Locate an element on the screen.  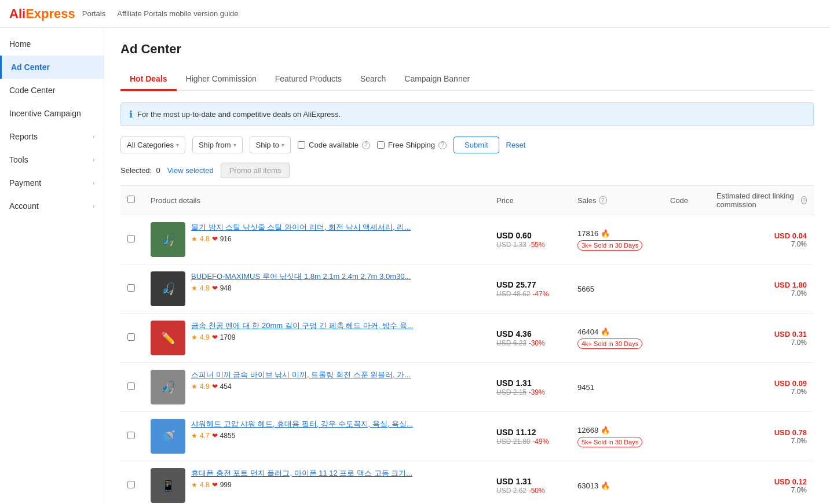
sales-count: 12668 🔥 is located at coordinates (617, 431).